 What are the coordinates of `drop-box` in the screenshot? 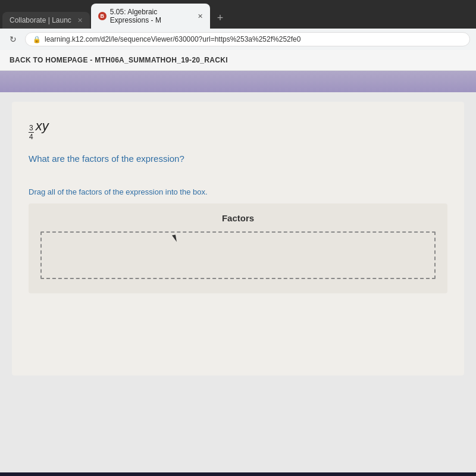 It's located at (238, 255).